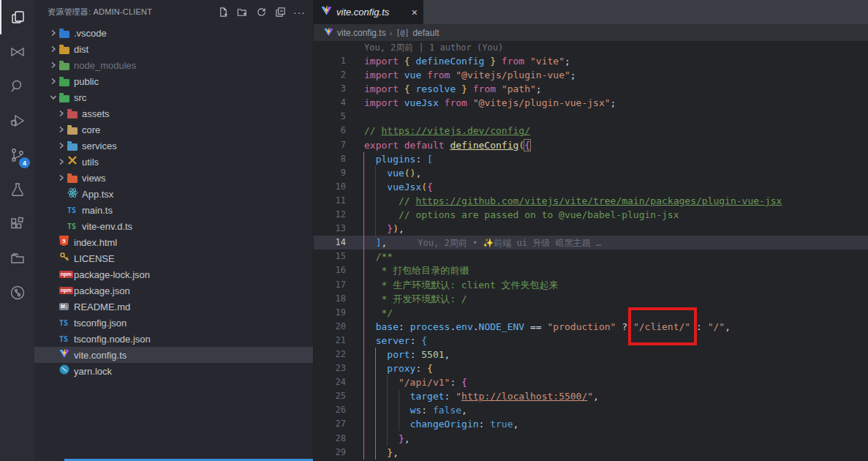 The height and width of the screenshot is (461, 868). Describe the element at coordinates (174, 258) in the screenshot. I see `tree-item-LICENSE: LICENSE` at that location.